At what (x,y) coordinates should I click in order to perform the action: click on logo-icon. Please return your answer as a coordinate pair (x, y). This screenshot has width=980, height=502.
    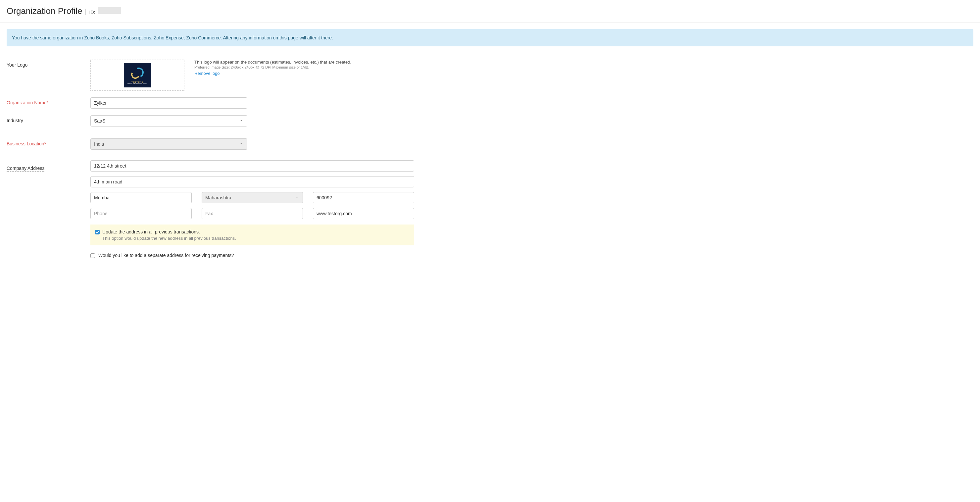
    Looking at the image, I should click on (137, 73).